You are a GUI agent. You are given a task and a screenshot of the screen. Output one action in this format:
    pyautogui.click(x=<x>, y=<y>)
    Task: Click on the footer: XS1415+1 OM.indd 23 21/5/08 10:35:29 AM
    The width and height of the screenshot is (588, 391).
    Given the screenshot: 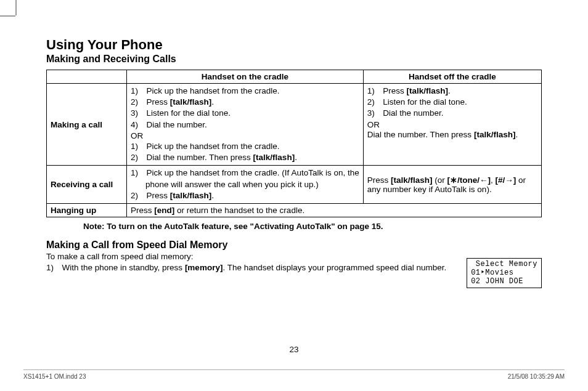 What is the action you would take?
    pyautogui.click(x=294, y=377)
    